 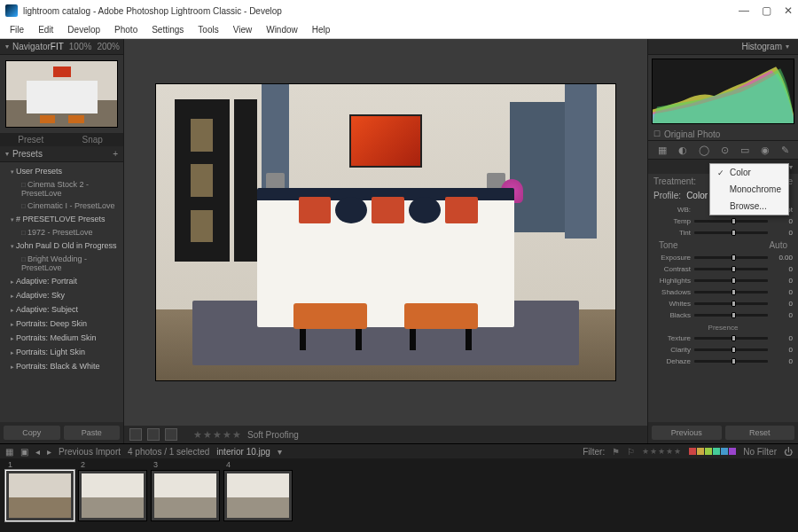 I want to click on previous-button: Previous, so click(x=686, y=433).